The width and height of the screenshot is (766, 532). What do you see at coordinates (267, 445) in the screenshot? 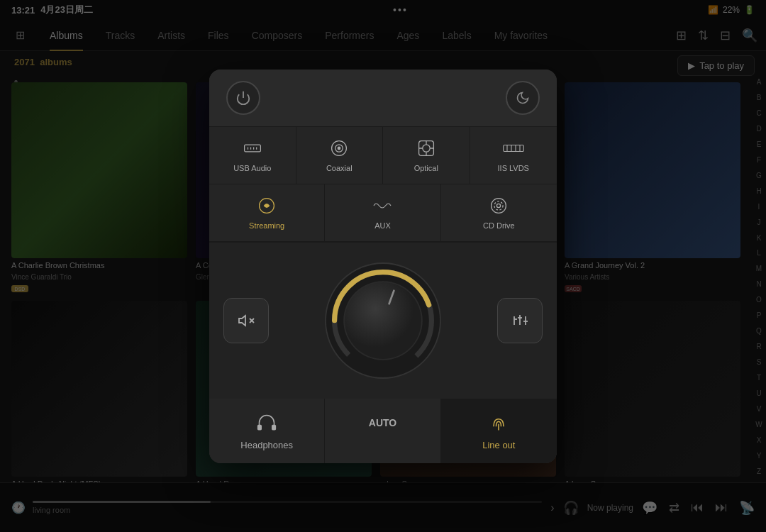
I see `headphones-output-label: Headphones` at bounding box center [267, 445].